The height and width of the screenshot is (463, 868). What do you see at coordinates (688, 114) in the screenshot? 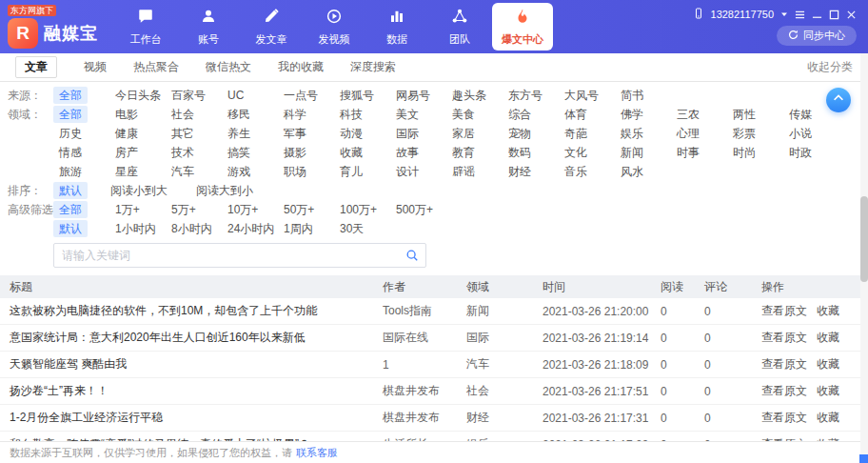
I see `filter-option: 三农` at bounding box center [688, 114].